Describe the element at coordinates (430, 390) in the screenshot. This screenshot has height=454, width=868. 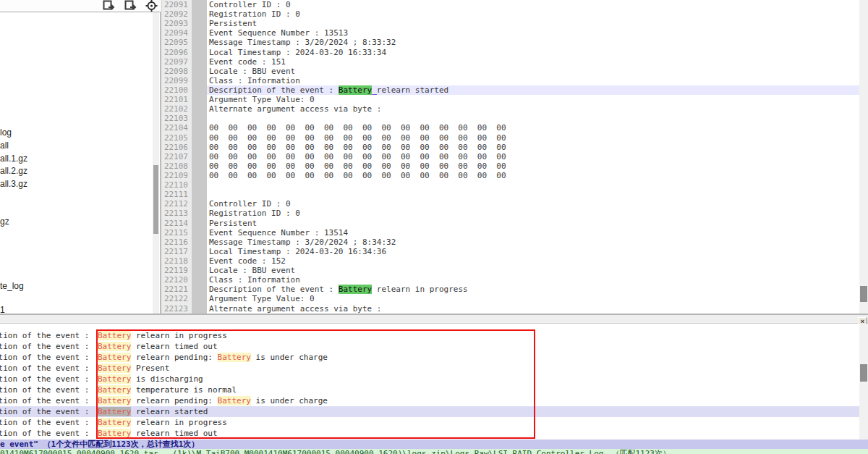
I see `result-row: Description of the event : Battery tempe…` at that location.